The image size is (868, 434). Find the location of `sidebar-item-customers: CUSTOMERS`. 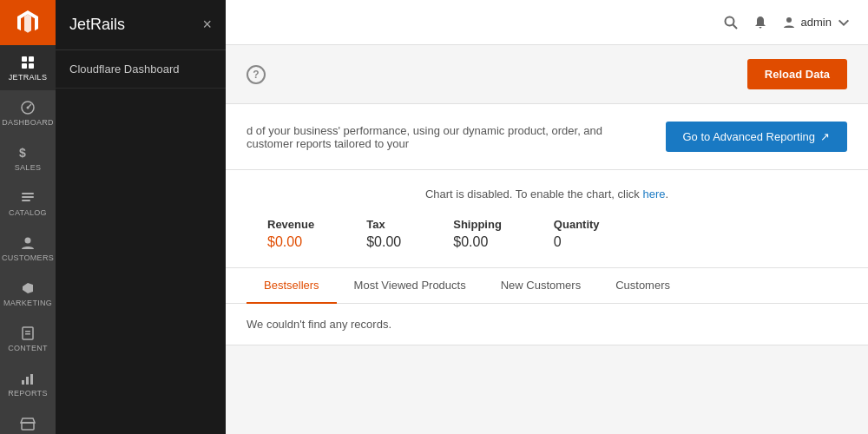

sidebar-item-customers: CUSTOMERS is located at coordinates (28, 248).